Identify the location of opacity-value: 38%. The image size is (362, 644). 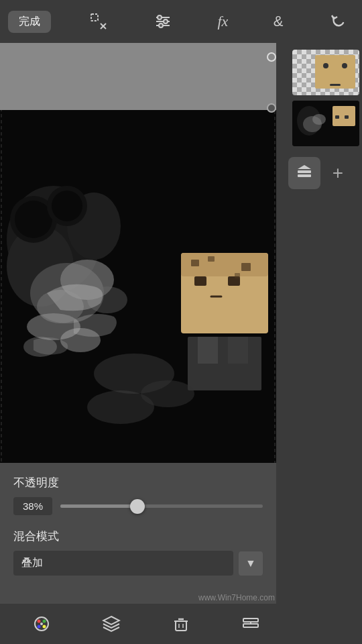
(33, 506).